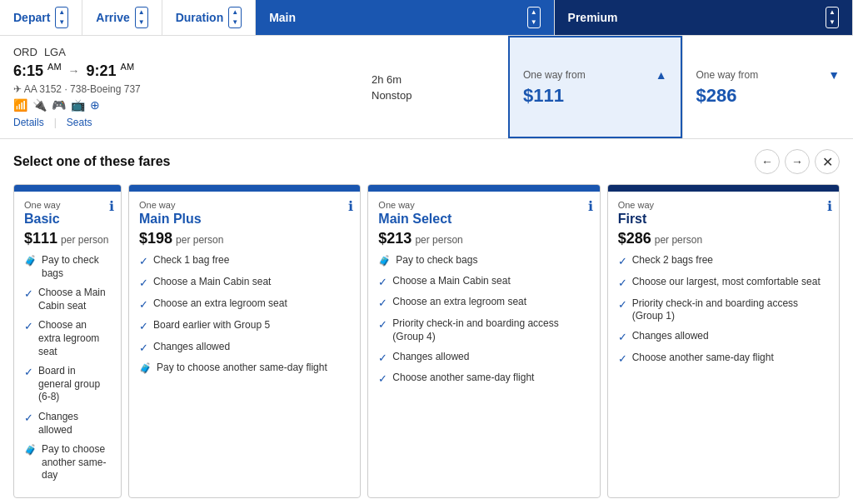 The width and height of the screenshot is (853, 504). Describe the element at coordinates (40, 105) in the screenshot. I see `power-icon: 🔌` at that location.